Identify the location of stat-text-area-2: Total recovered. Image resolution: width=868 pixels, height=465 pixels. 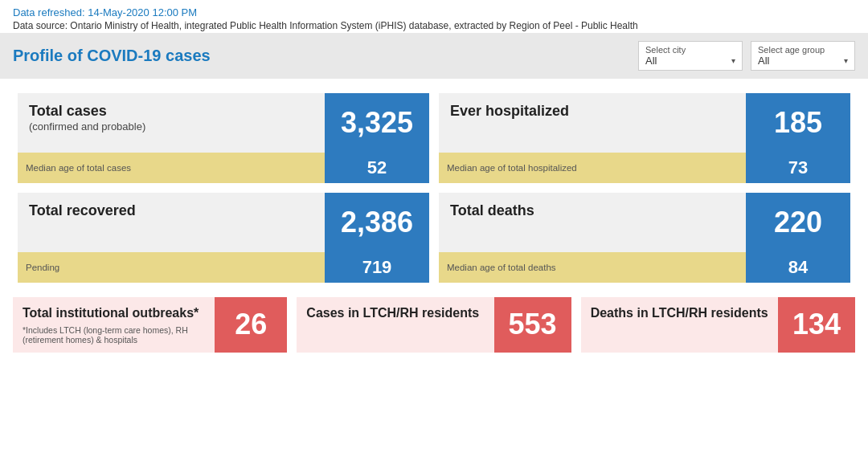
(171, 222).